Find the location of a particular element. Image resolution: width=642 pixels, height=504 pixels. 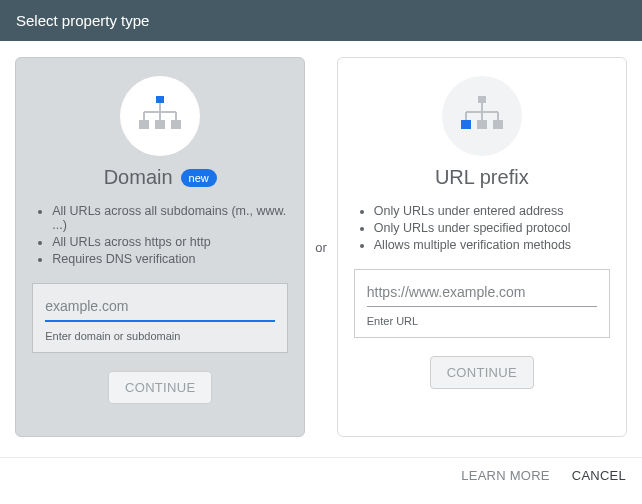

url-title-row: URL prefix is located at coordinates (482, 178).